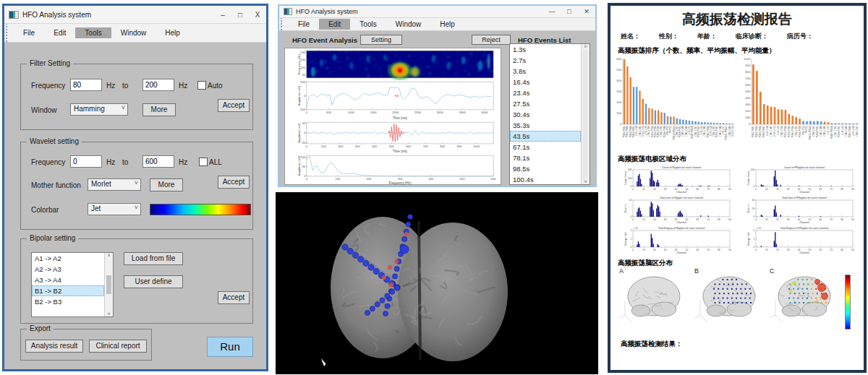 The image size is (868, 375). I want to click on colorbar-select: Jet, so click(114, 210).